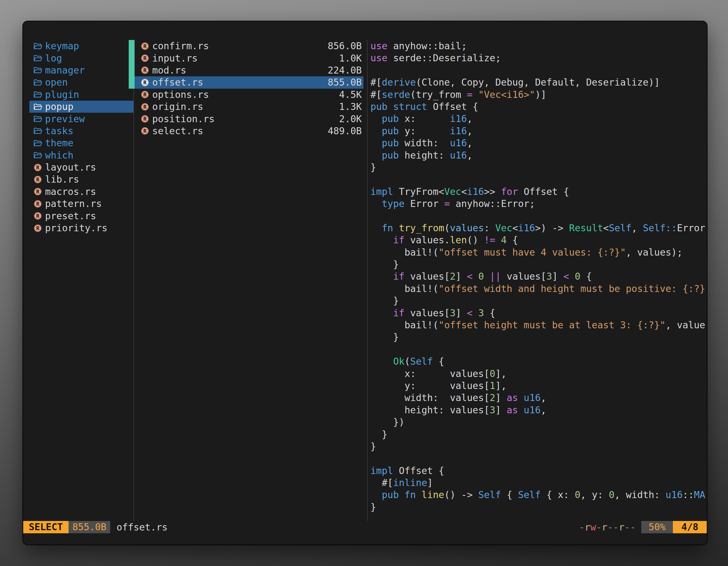  What do you see at coordinates (538, 374) in the screenshot?
I see `code-line: x: values[0],` at bounding box center [538, 374].